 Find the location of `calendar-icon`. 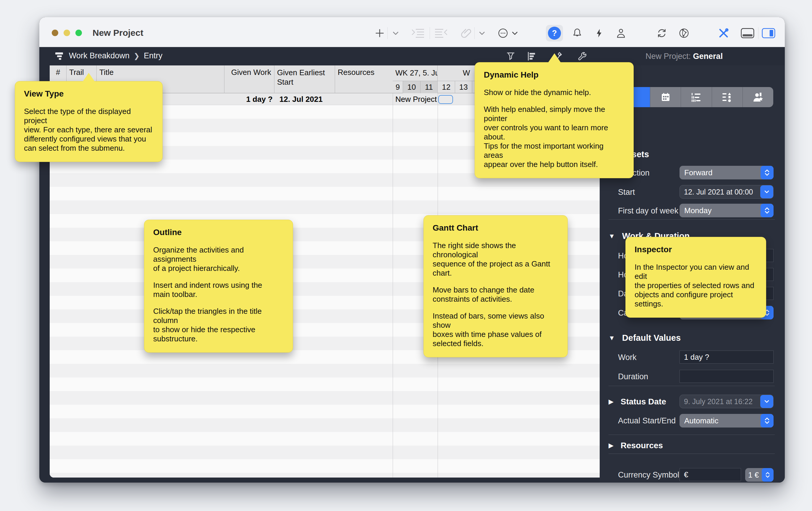

calendar-icon is located at coordinates (666, 97).